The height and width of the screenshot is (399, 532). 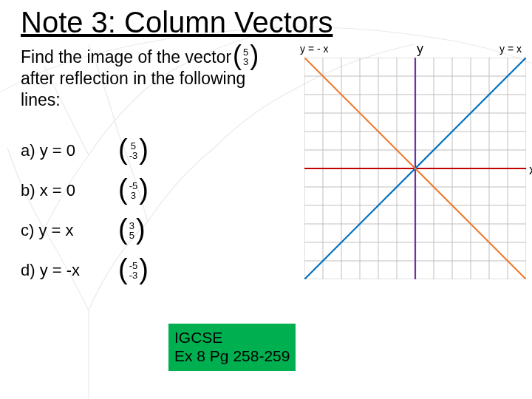 What do you see at coordinates (69, 151) in the screenshot?
I see `answer-label: a) y = 0` at bounding box center [69, 151].